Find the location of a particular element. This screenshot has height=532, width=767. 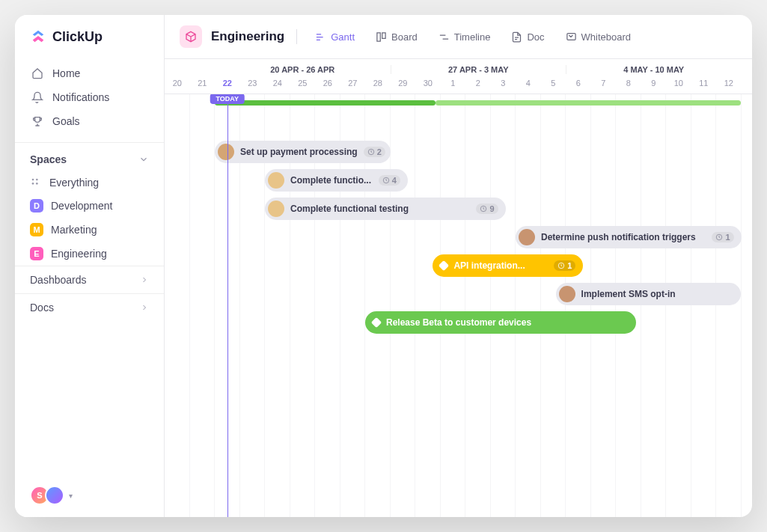

view-whiteboard: Whiteboard is located at coordinates (599, 37).